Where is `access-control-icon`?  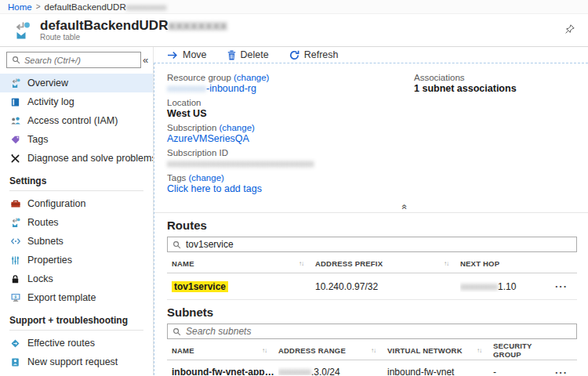
access-control-icon is located at coordinates (16, 121).